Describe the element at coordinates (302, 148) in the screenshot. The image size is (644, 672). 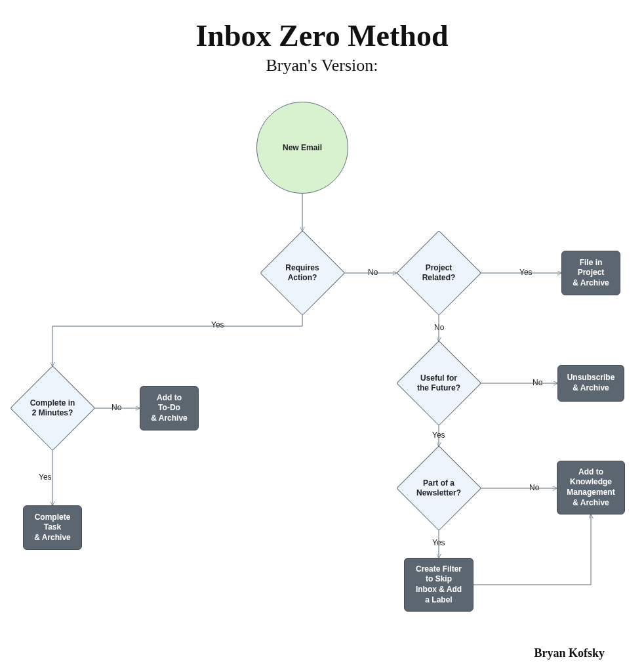
I see `start-label: New Email` at that location.